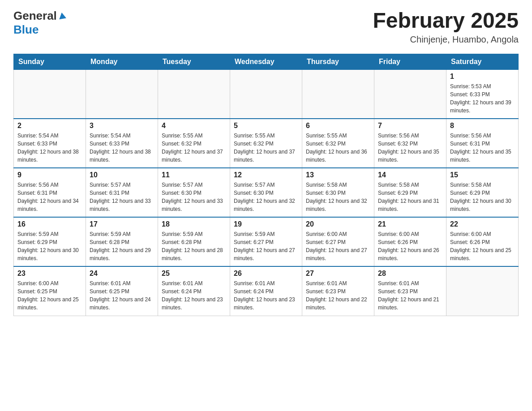 This screenshot has height=411, width=532. What do you see at coordinates (122, 175) in the screenshot?
I see `day-number: 10` at bounding box center [122, 175].